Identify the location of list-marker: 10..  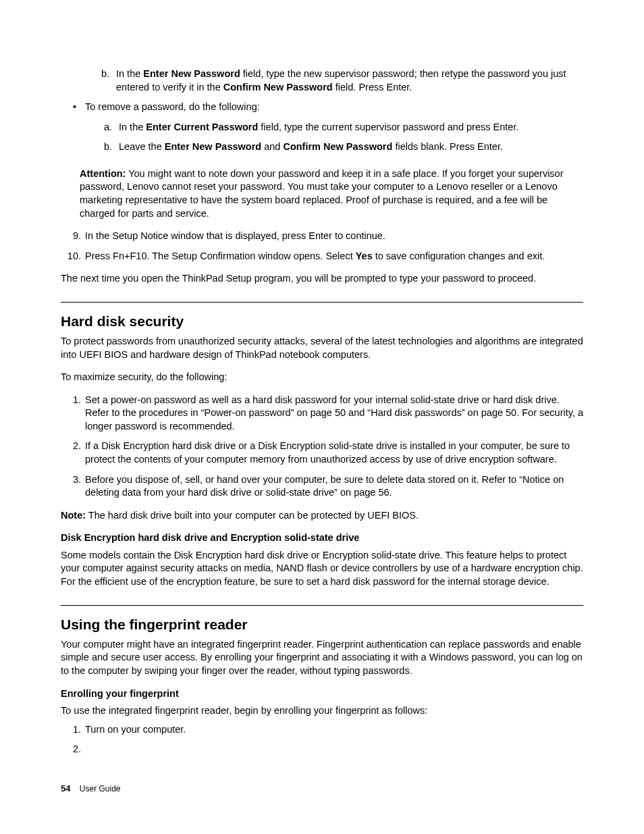
(74, 257).